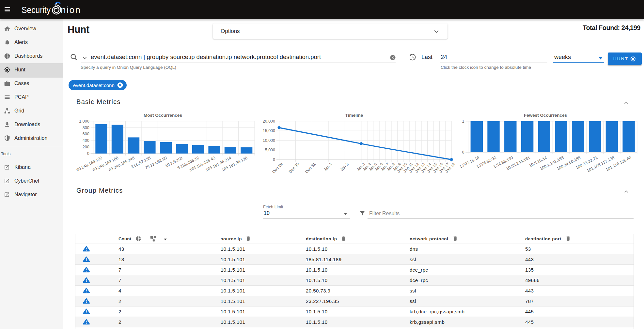 Image resolution: width=644 pixels, height=329 pixels. Describe the element at coordinates (269, 131) in the screenshot. I see `svg-text: 15,000` at that location.